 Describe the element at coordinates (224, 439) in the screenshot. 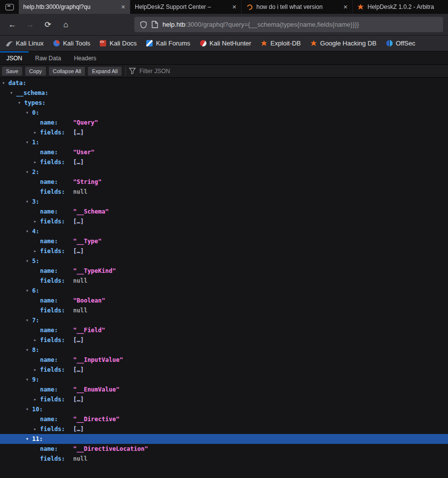

I see `json-row: ▾11:` at that location.